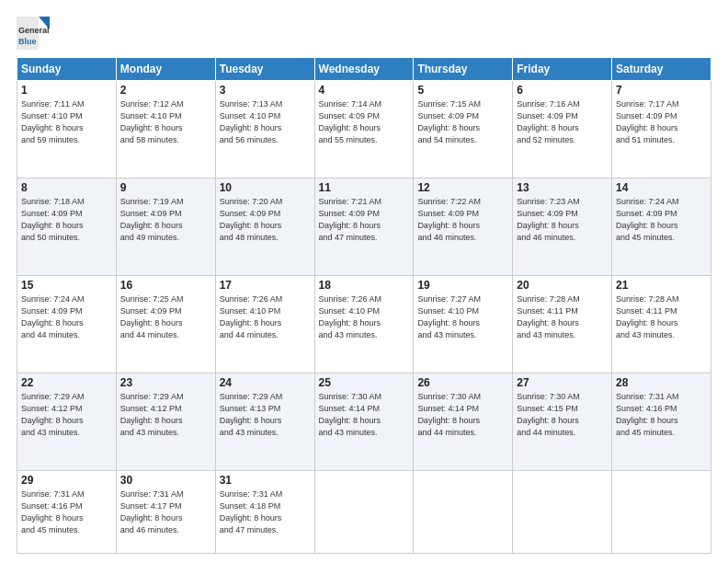  Describe the element at coordinates (165, 70) in the screenshot. I see `weekday-header-monday: Monday` at that location.